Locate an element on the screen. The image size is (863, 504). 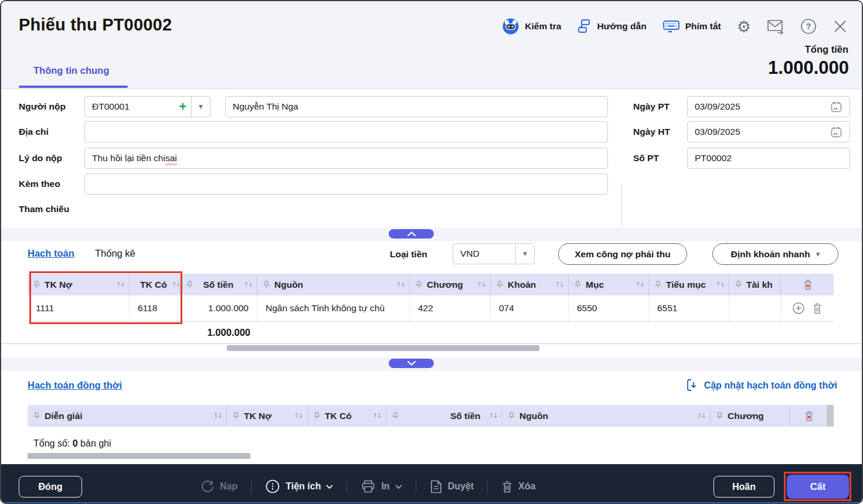
update-download-icon is located at coordinates (692, 386).